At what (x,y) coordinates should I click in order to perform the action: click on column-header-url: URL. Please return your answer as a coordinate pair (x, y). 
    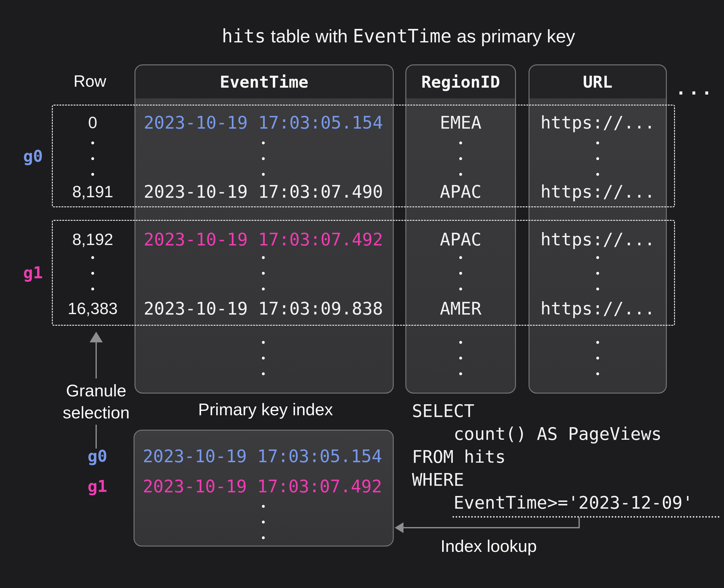
    Looking at the image, I should click on (598, 82).